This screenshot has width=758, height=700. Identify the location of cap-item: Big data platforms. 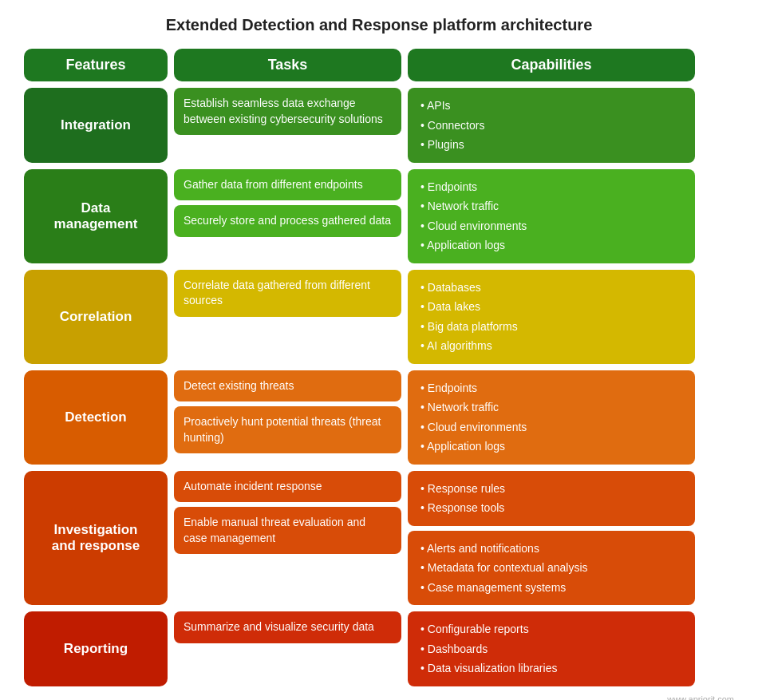
(551, 327).